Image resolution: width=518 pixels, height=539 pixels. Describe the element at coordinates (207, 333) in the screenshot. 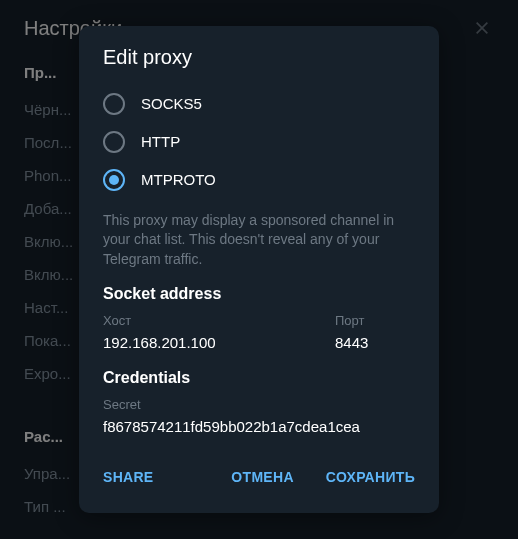

I see `host-input-group: Хост` at that location.